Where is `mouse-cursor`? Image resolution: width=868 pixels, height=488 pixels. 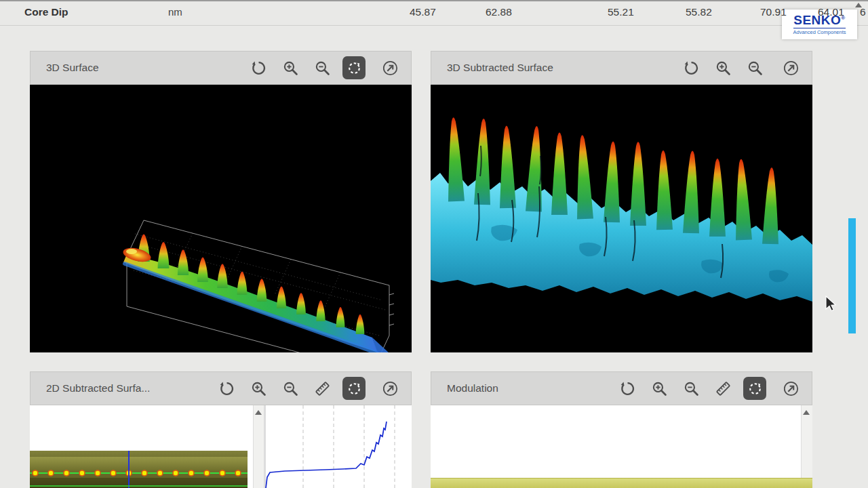 mouse-cursor is located at coordinates (831, 304).